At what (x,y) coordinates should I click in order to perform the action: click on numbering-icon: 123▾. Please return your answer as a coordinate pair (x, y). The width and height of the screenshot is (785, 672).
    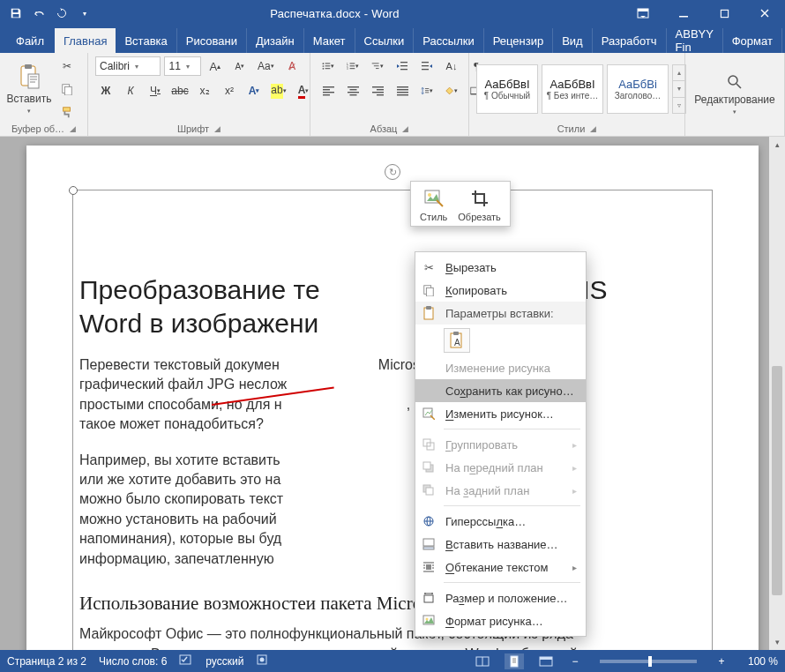
    Looking at the image, I should click on (353, 66).